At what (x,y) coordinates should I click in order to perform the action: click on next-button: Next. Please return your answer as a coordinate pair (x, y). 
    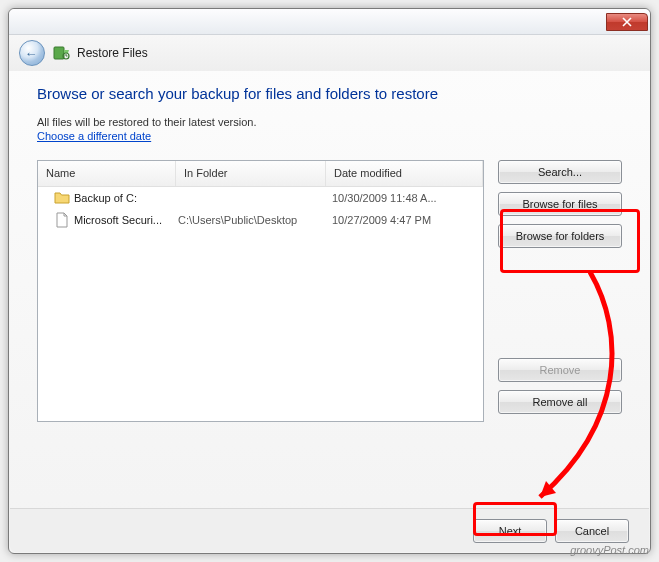
    Looking at the image, I should click on (510, 531).